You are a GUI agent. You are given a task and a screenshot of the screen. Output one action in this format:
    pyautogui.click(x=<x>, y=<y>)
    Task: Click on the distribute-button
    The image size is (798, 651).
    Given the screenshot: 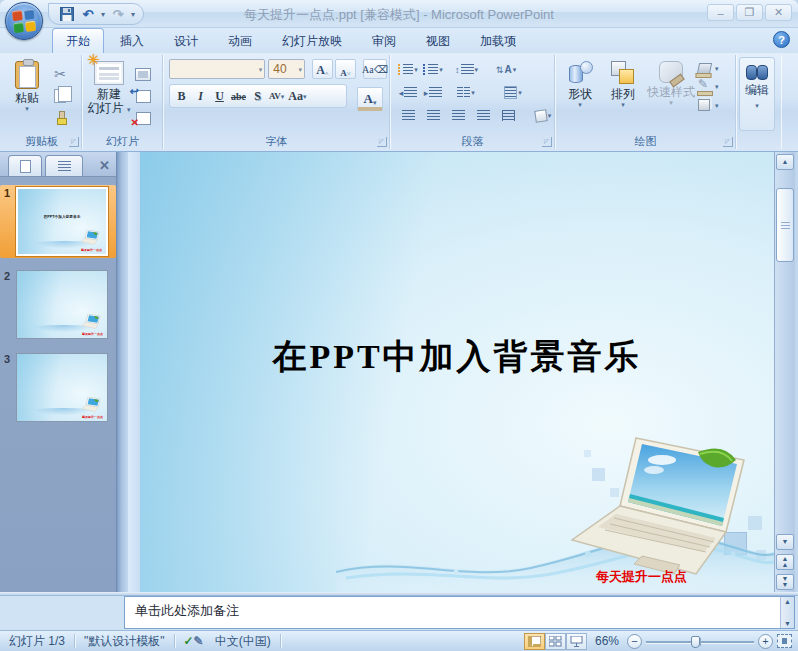 What is the action you would take?
    pyautogui.click(x=508, y=116)
    